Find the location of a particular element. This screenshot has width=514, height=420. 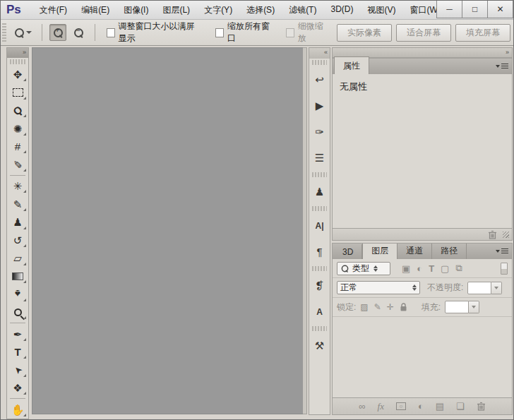

zoom-tool-preset-button is located at coordinates (23, 32).